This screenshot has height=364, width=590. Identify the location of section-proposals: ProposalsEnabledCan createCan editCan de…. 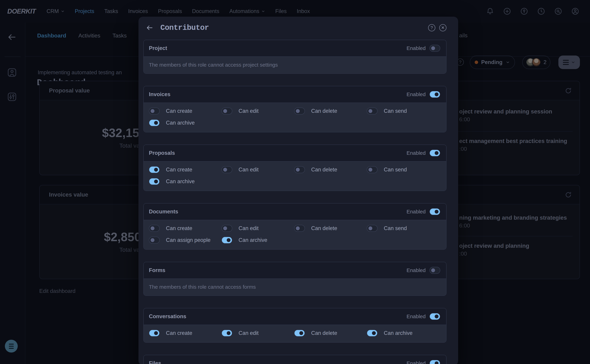
(295, 168).